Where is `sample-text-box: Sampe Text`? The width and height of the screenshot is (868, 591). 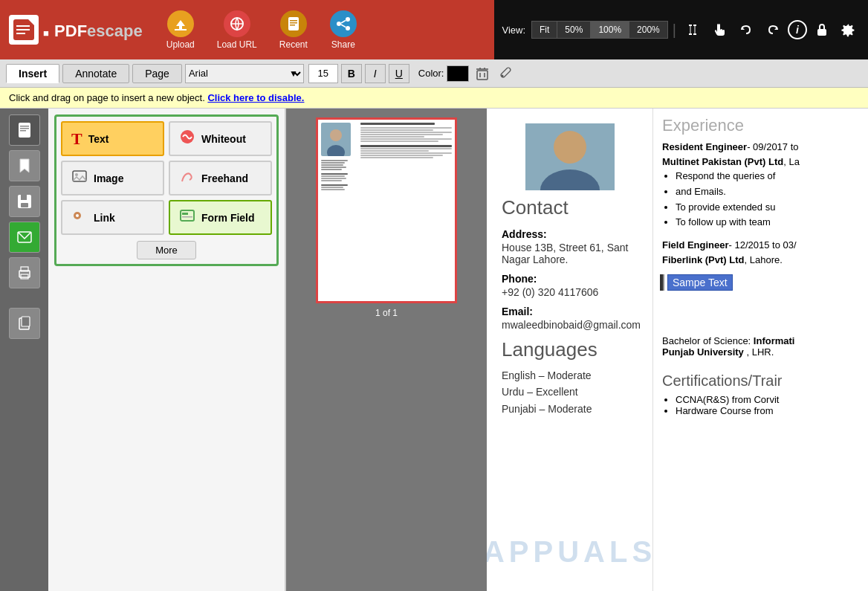 sample-text-box: Sampe Text is located at coordinates (700, 282).